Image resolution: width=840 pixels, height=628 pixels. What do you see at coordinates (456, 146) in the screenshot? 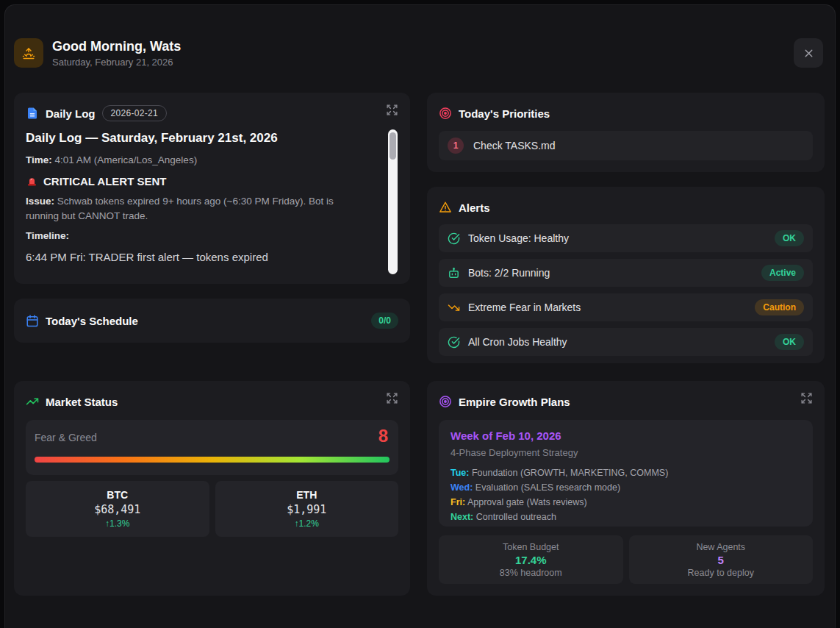
I see `priority-number-badge: 1` at bounding box center [456, 146].